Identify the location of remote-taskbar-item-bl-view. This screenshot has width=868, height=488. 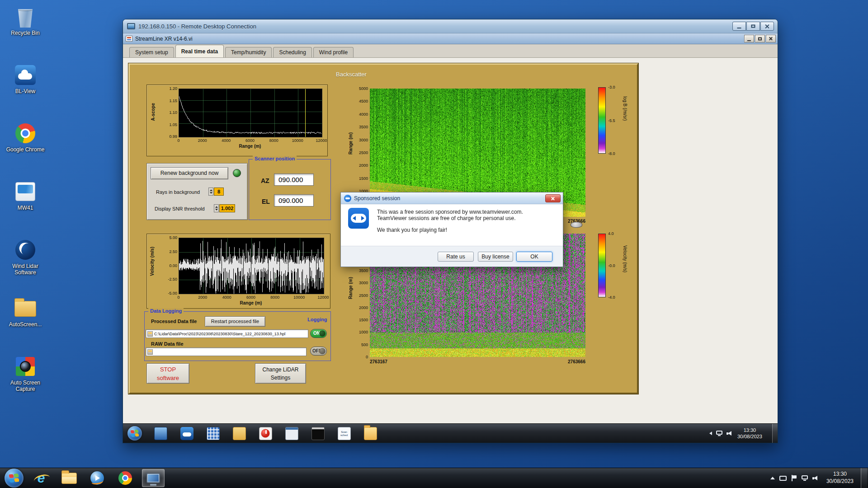
(187, 433).